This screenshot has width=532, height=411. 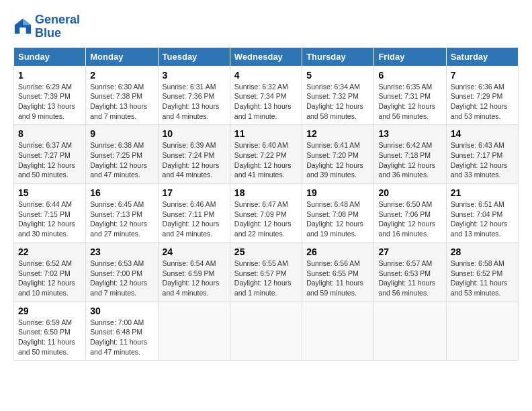 I want to click on calendar-cell: 1 Sunrise: 6:29 AM Sunset: 7:39 PM Dayli…, so click(x=50, y=95).